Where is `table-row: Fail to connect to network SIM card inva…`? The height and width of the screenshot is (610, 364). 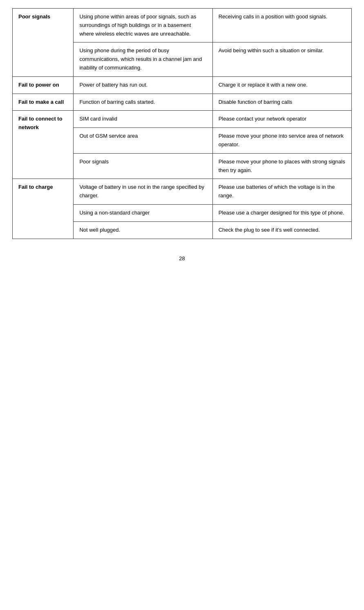 table-row: Fail to connect to network SIM card inva… is located at coordinates (182, 119).